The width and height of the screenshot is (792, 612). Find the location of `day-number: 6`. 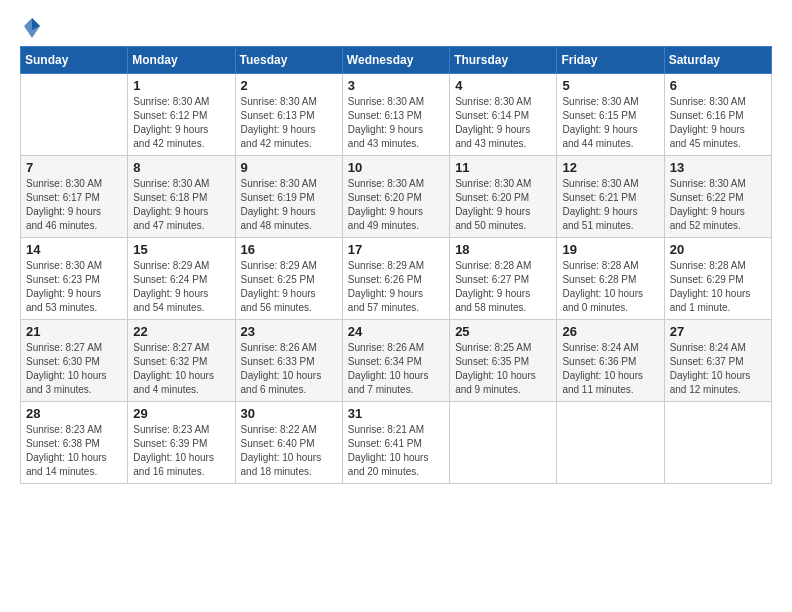

day-number: 6 is located at coordinates (718, 86).